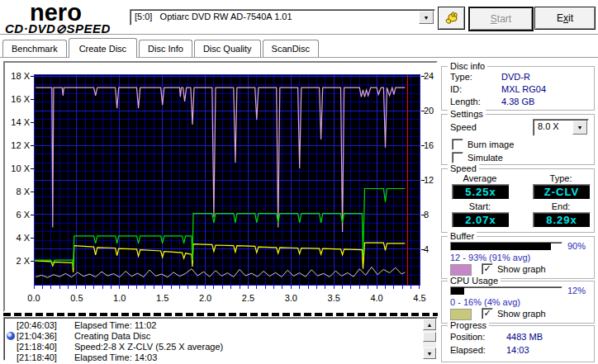 The height and width of the screenshot is (364, 598). Describe the element at coordinates (463, 168) in the screenshot. I see `speed-stats-title: Speed` at that location.